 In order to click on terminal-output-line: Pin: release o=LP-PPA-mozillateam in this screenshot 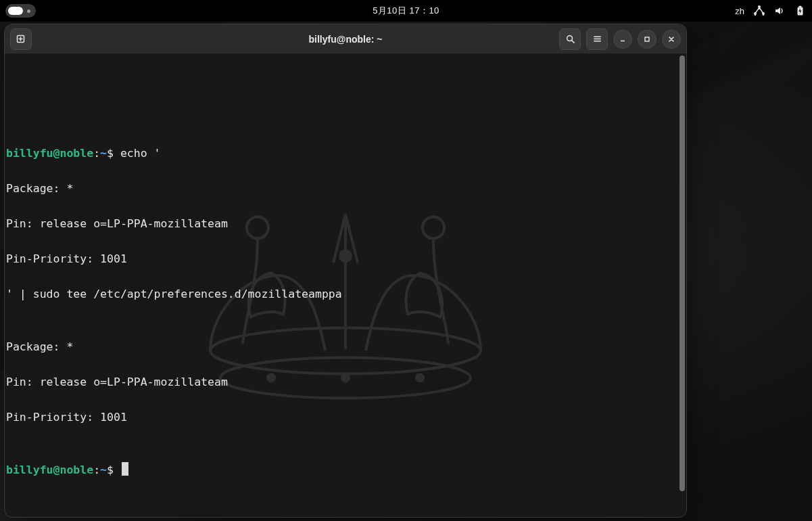, I will do `click(344, 382)`.